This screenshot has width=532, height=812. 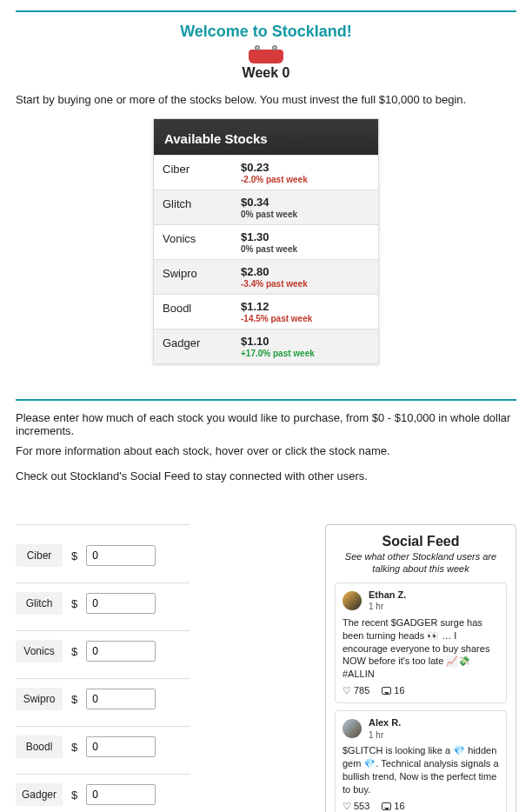 What do you see at coordinates (275, 276) in the screenshot?
I see `stock-meta: $2.80-3.4% past week` at bounding box center [275, 276].